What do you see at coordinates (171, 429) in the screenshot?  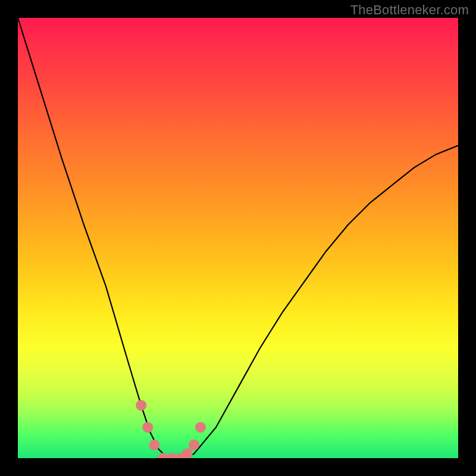 I see `flat-zone-dots` at bounding box center [171, 429].